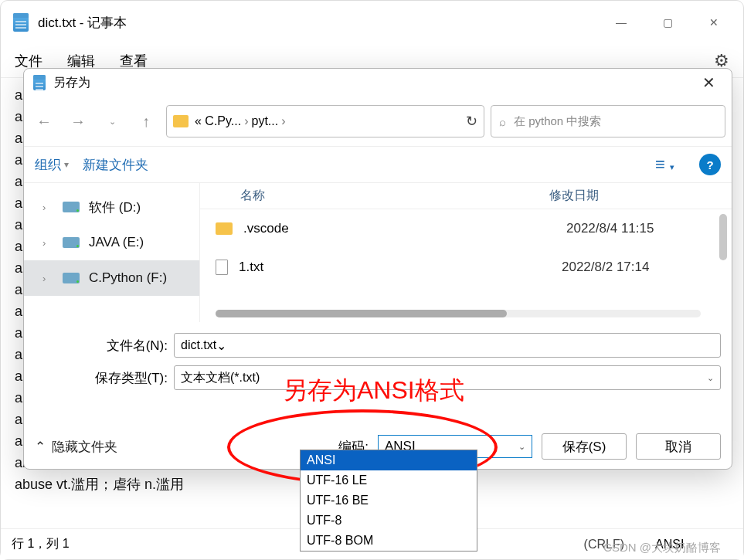 The width and height of the screenshot is (744, 560). Describe the element at coordinates (723, 237) in the screenshot. I see `vertical-scrollbar` at that location.